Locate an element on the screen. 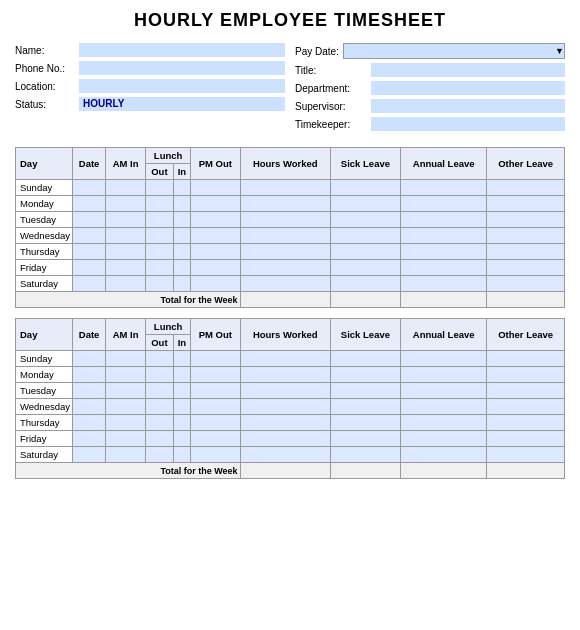 This screenshot has width=580, height=630. title-input is located at coordinates (468, 70).